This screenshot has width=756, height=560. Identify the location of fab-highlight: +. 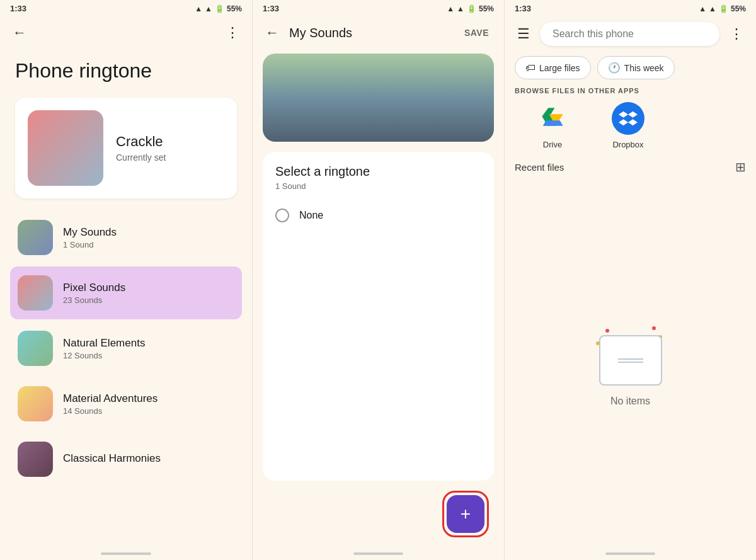
(466, 514).